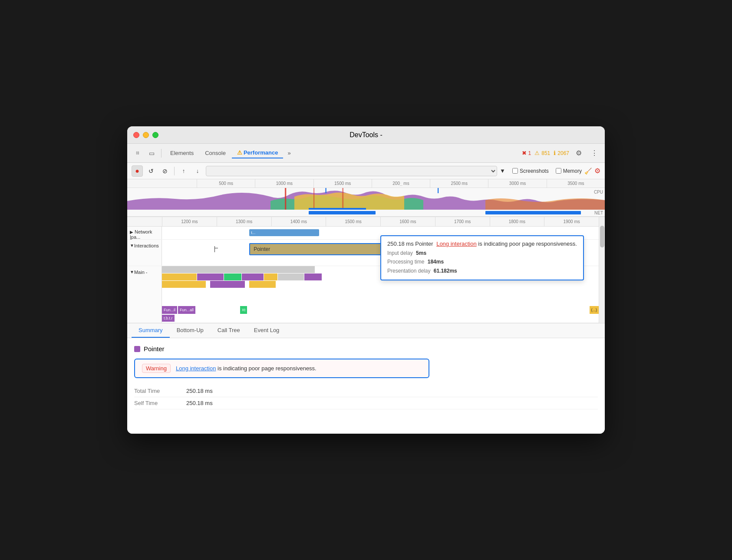 This screenshot has width=732, height=560. Describe the element at coordinates (571, 222) in the screenshot. I see `detail-tick-7: 1900 ms` at that location.